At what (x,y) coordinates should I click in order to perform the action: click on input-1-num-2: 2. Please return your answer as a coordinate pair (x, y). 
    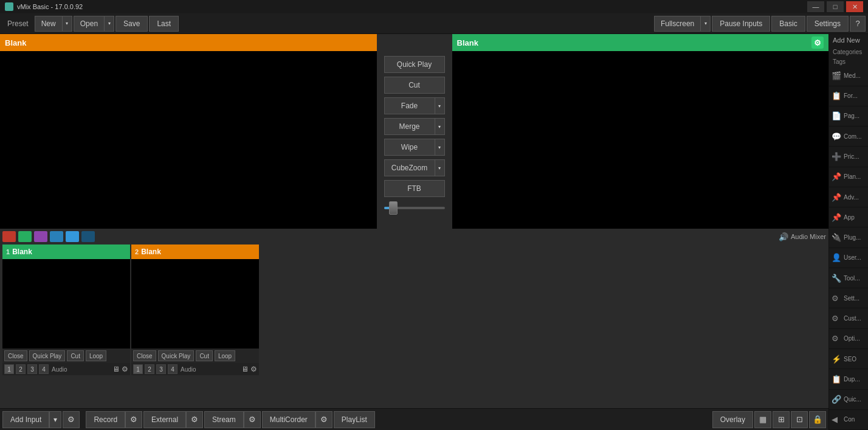
    Looking at the image, I should click on (21, 369).